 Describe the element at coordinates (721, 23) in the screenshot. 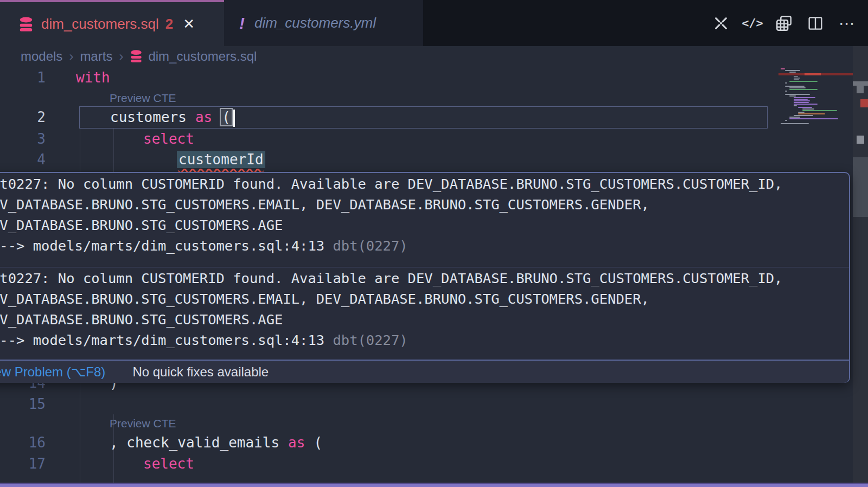

I see `dbt-icon` at that location.